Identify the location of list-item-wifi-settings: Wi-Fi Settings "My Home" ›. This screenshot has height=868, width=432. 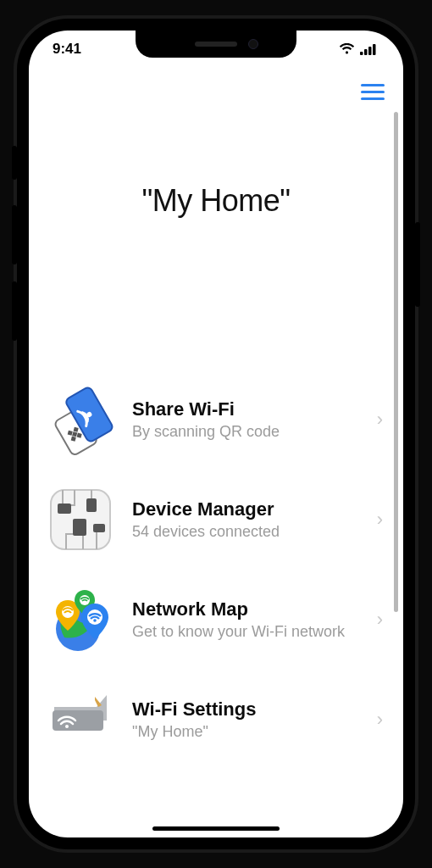
(216, 713).